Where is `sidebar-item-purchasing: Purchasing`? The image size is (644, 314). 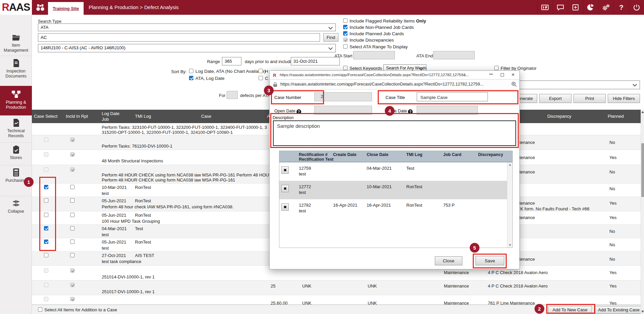
sidebar-item-purchasing: Purchasing is located at coordinates (16, 176).